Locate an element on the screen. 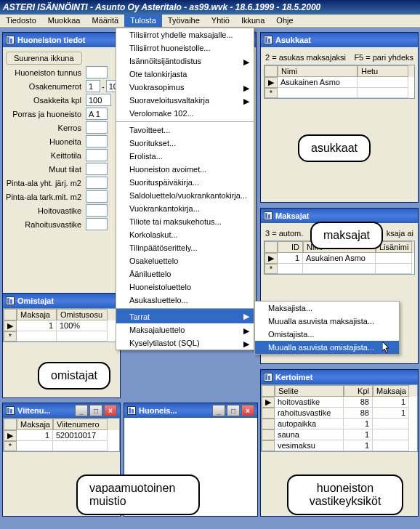 Image resolution: width=420 pixels, height=529 pixels. menu-item: Maksajaluettelo▶ is located at coordinates (185, 330).